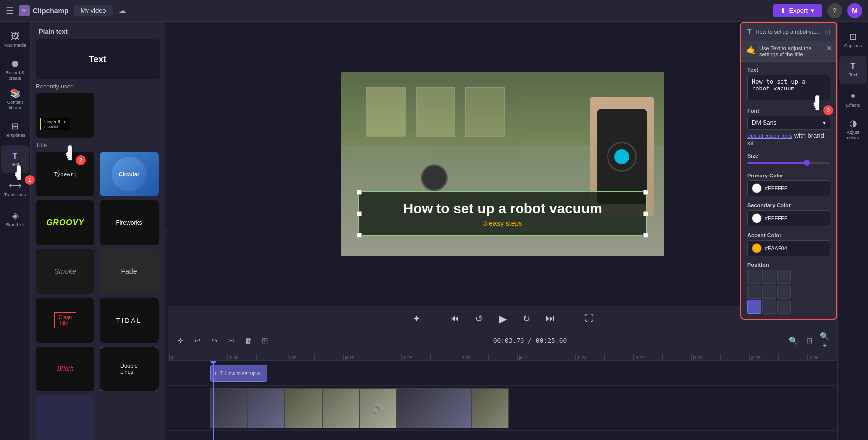 This screenshot has width=868, height=440. Describe the element at coordinates (65, 174) in the screenshot. I see `template-typewriter: Typewr|` at that location.